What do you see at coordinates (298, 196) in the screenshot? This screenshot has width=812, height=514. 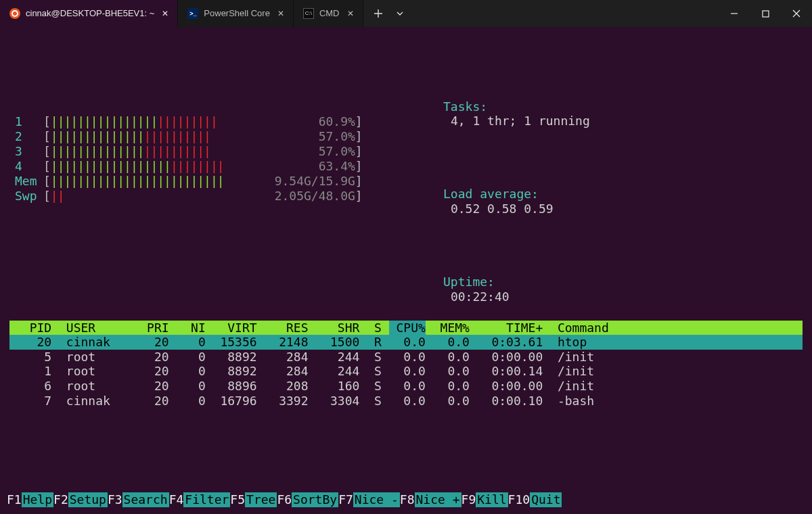 I see `meter-value: 2.05G/48.0G` at bounding box center [298, 196].